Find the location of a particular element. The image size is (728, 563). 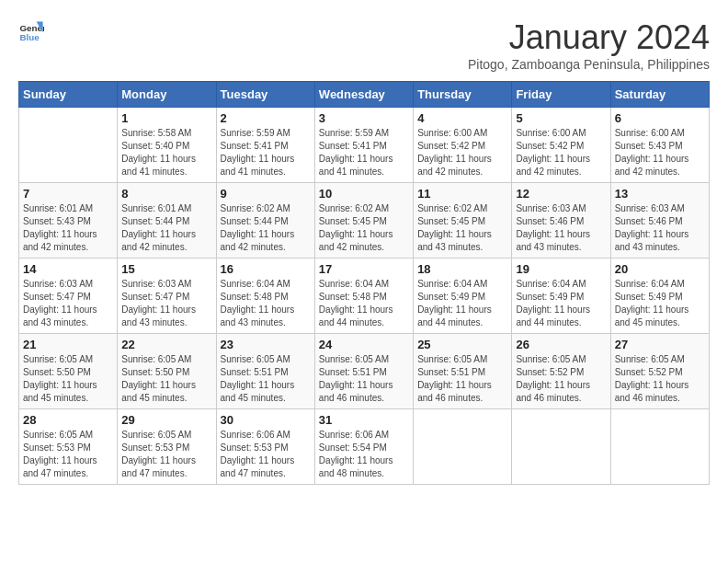

day-number: 27 is located at coordinates (660, 344).